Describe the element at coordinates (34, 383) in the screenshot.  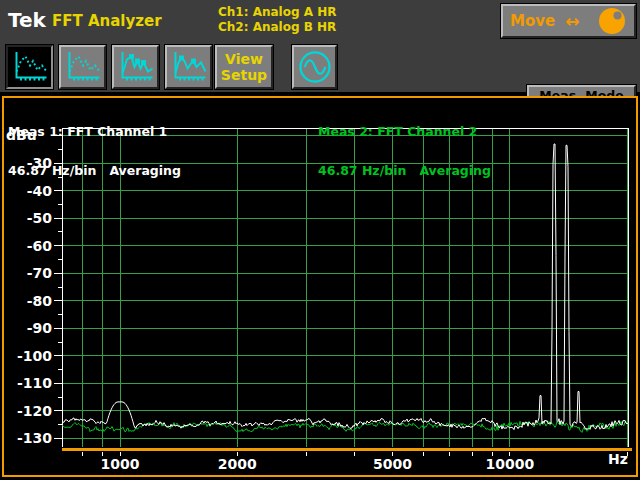
I see `y-tick-label: -110` at that location.